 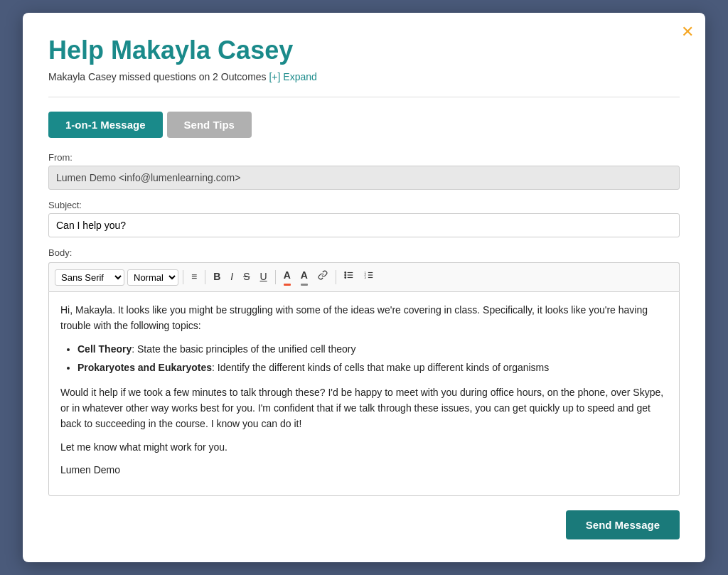 I want to click on bold-button: B, so click(x=217, y=277).